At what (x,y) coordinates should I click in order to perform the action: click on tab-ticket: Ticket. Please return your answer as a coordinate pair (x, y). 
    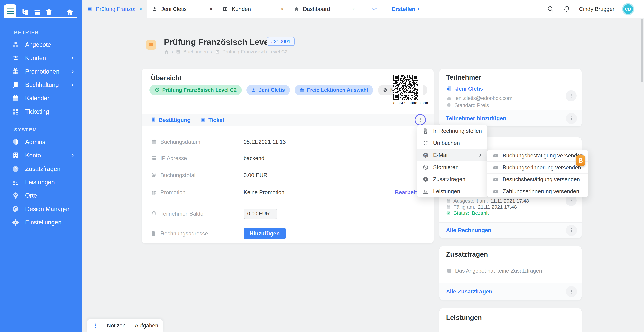
    Looking at the image, I should click on (212, 120).